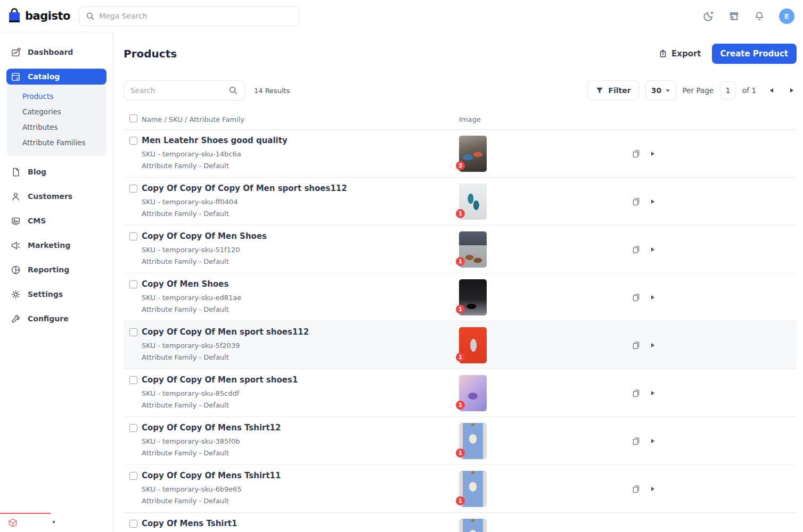 The height and width of the screenshot is (532, 803). What do you see at coordinates (133, 118) in the screenshot?
I see `select-all-checkbox` at bounding box center [133, 118].